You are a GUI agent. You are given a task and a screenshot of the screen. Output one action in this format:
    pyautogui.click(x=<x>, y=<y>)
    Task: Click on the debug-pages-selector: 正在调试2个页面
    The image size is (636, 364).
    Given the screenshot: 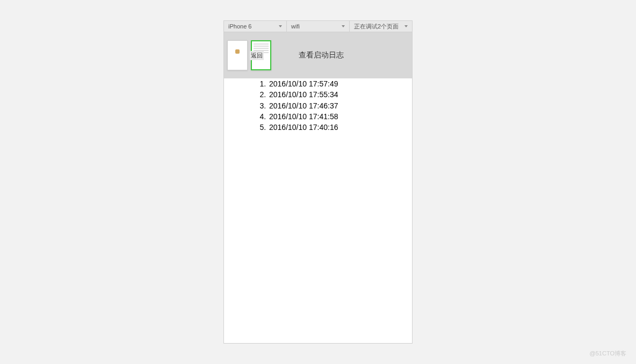 What is the action you would take?
    pyautogui.click(x=381, y=26)
    